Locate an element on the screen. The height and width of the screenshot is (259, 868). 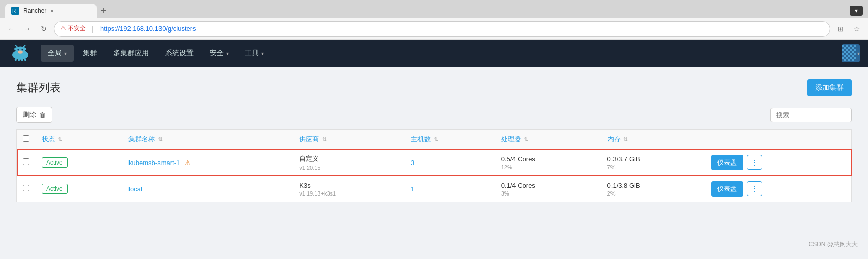
avatar-chevron-icon: ▾ is located at coordinates (858, 54).